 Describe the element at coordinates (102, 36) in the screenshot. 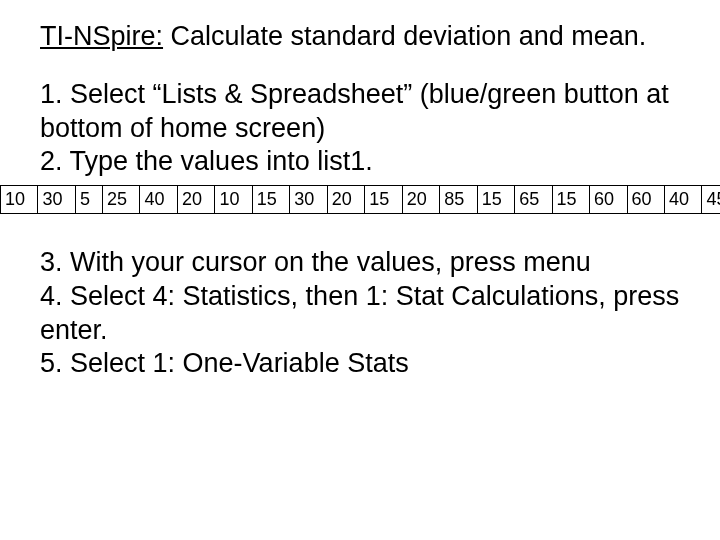

I see `title-lead: TI-NSpire:` at that location.